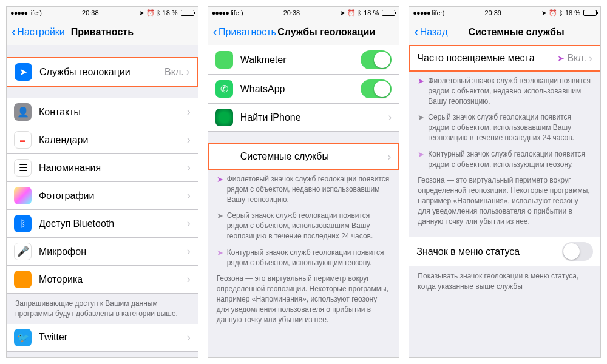  I want to click on row-find-iphone: Найти iPhone›, so click(304, 118).